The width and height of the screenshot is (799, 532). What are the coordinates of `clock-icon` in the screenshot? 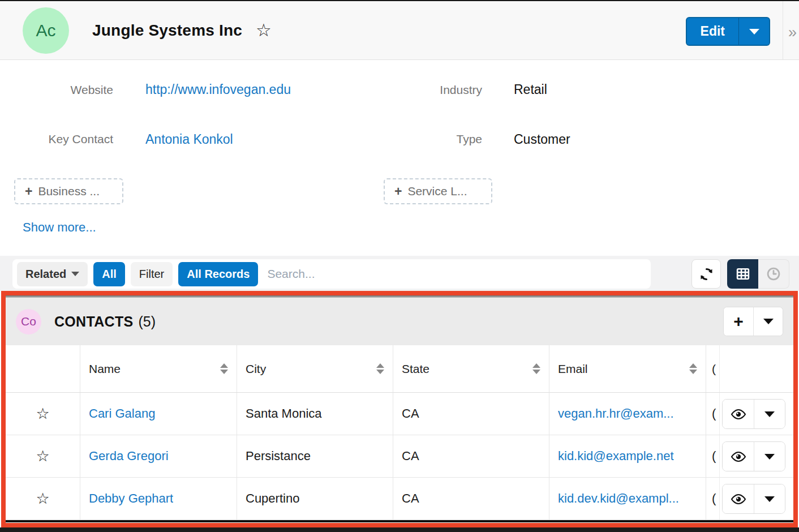 It's located at (774, 274).